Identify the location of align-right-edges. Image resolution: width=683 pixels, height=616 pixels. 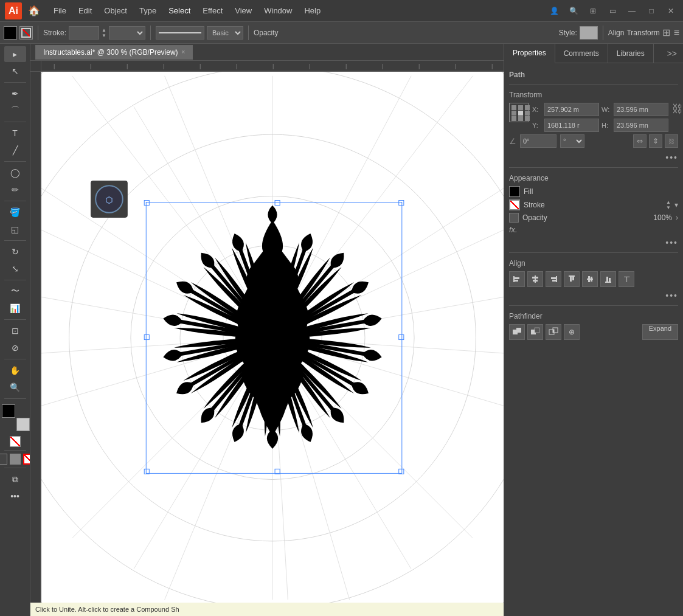
(553, 279).